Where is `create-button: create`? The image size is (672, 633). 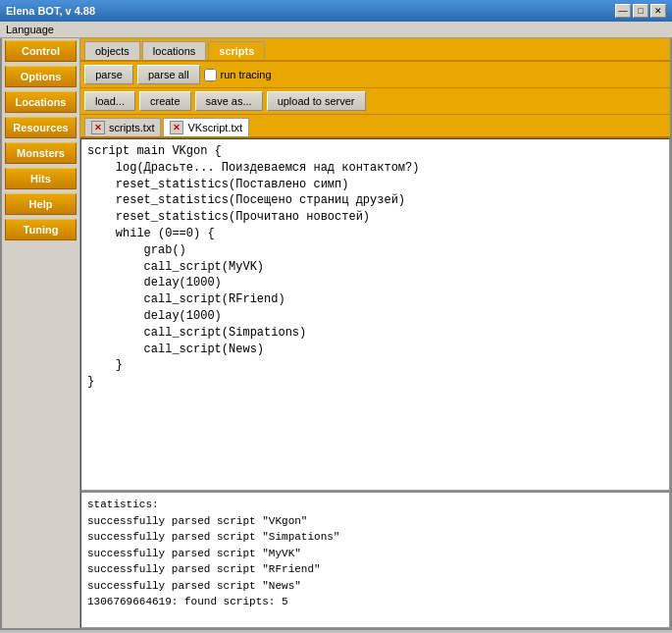 create-button: create is located at coordinates (165, 101).